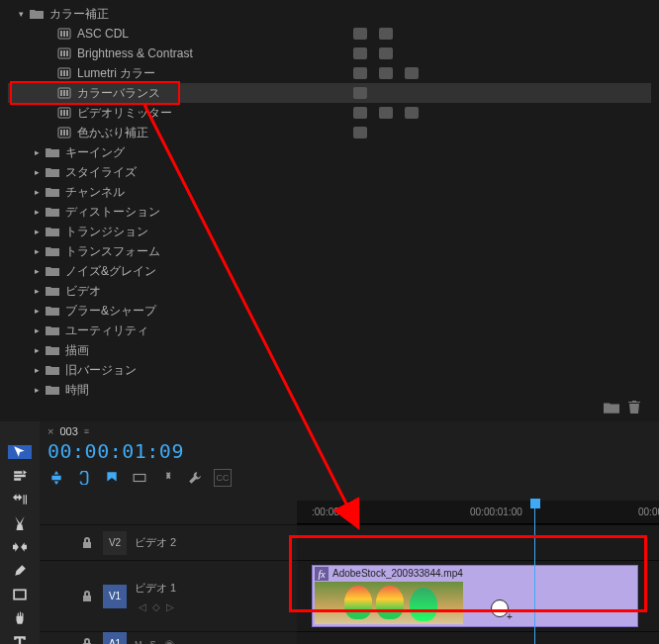 Image resolution: width=659 pixels, height=644 pixels. I want to click on track-select-tool, so click(20, 476).